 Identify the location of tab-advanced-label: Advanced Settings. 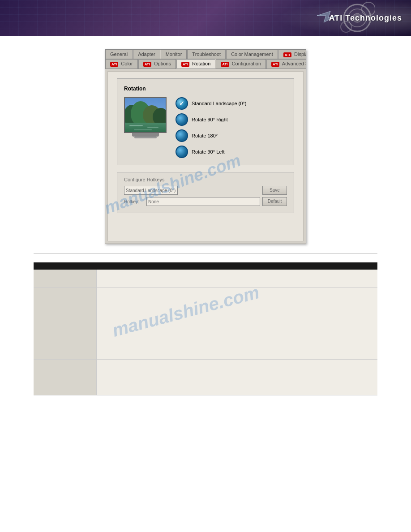
(294, 64).